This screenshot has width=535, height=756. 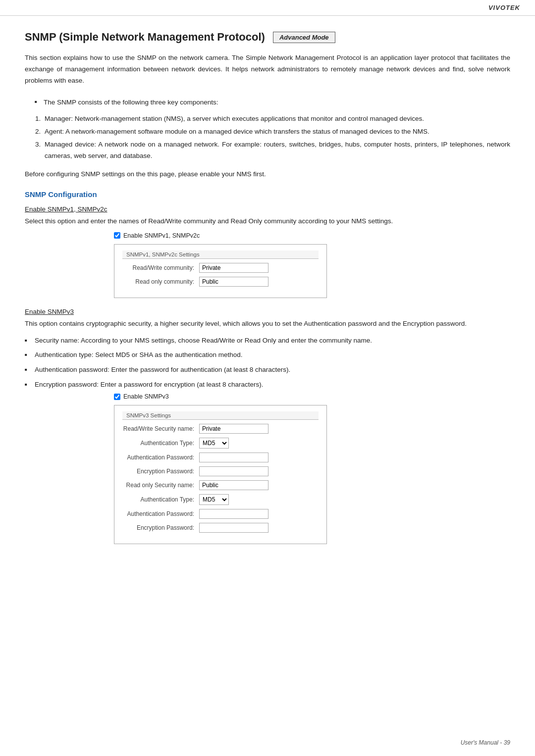 What do you see at coordinates (276, 132) in the screenshot?
I see `numbered-item-2: Agent: A network-management software mod…` at bounding box center [276, 132].